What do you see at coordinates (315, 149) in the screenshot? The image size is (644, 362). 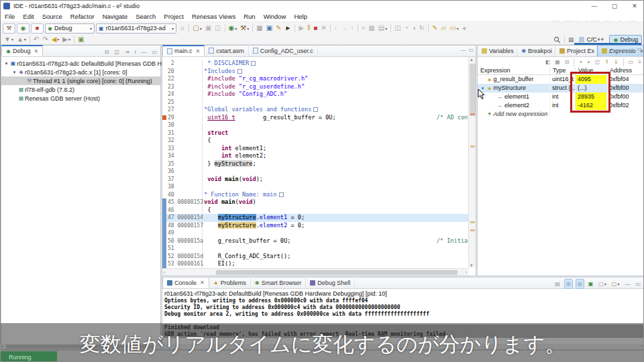 I see `code-line-33: 33 int element1;` at bounding box center [315, 149].